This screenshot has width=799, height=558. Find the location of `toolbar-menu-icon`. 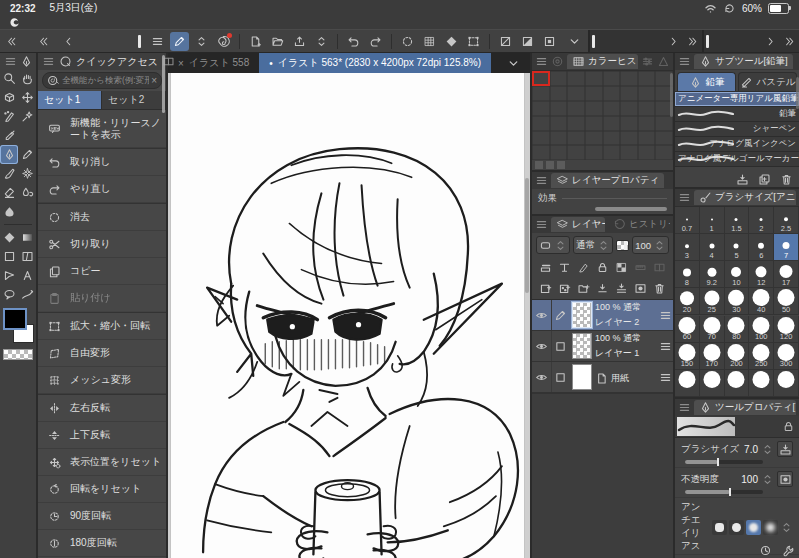

toolbar-menu-icon is located at coordinates (158, 42).